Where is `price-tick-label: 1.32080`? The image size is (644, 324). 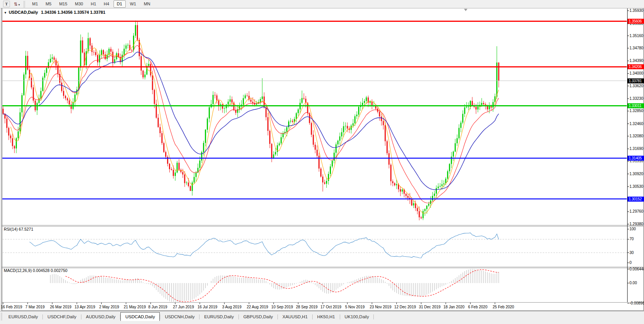 price-tick-label: 1.32080 is located at coordinates (636, 136).